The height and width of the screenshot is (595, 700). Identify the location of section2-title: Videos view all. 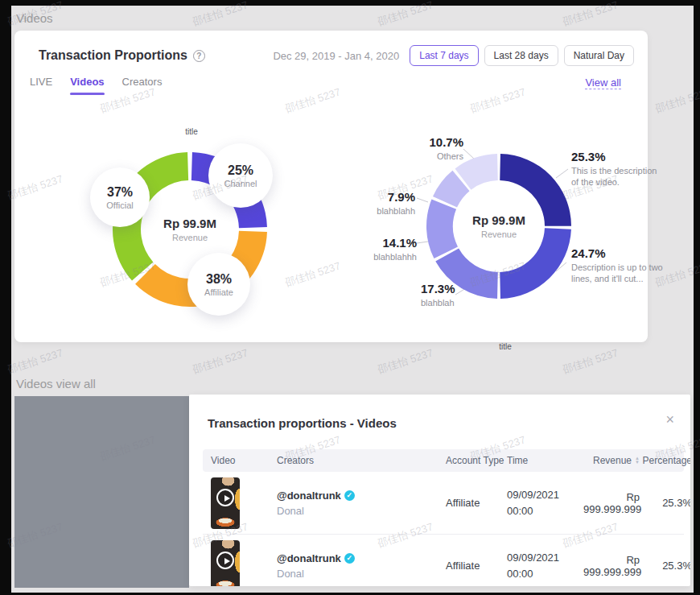
(56, 383).